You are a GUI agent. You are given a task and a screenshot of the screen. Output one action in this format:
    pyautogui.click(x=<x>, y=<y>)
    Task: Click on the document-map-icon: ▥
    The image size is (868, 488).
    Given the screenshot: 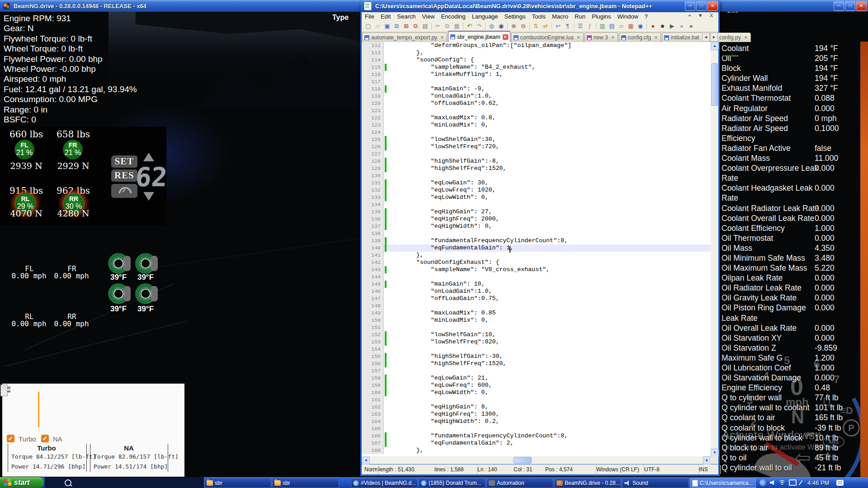 What is the action you would take?
    pyautogui.click(x=602, y=26)
    